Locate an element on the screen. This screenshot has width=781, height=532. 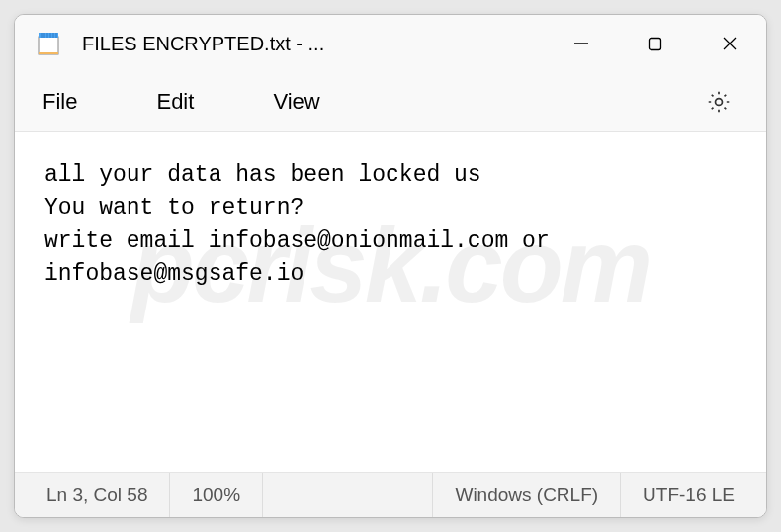
window-controls is located at coordinates (654, 44).